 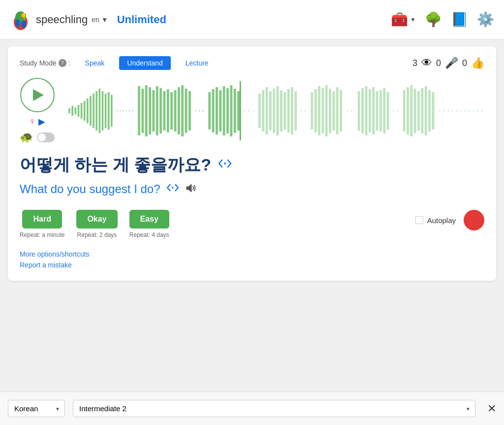 I want to click on speak-mode-button: Speak, so click(x=95, y=63).